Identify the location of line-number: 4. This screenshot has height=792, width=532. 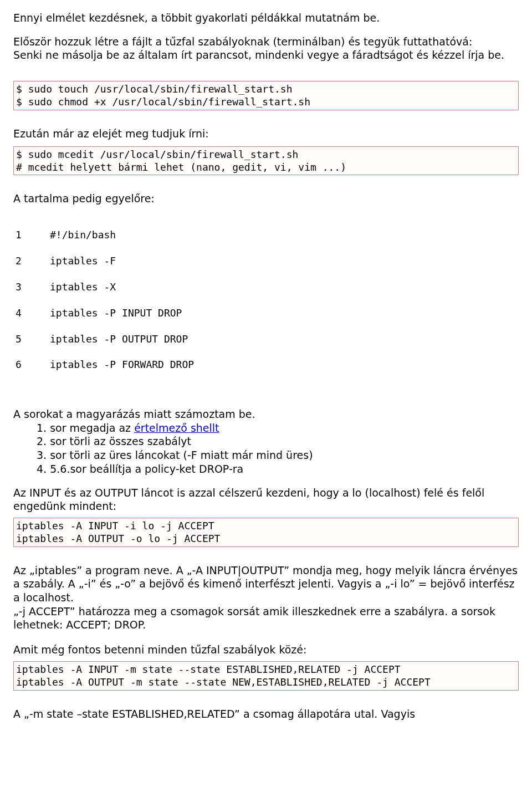
(33, 313).